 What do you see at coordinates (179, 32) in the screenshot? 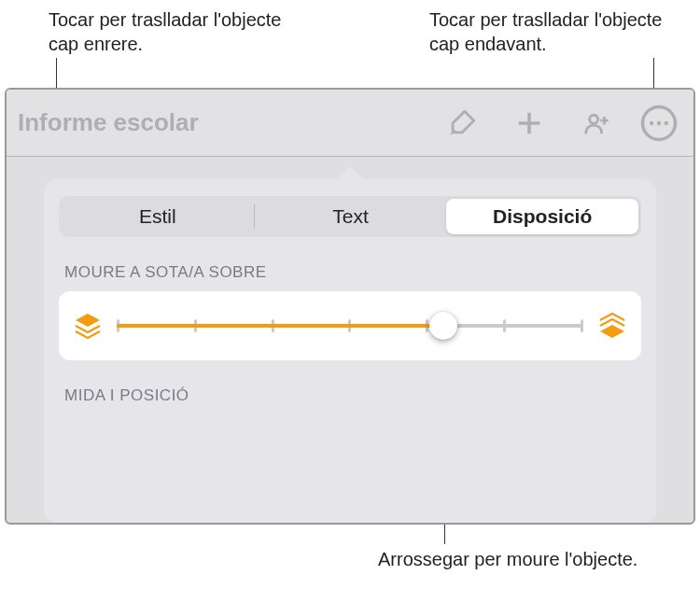
I see `callout-back: Tocar per traslladar l'objecte cap enrer…` at bounding box center [179, 32].